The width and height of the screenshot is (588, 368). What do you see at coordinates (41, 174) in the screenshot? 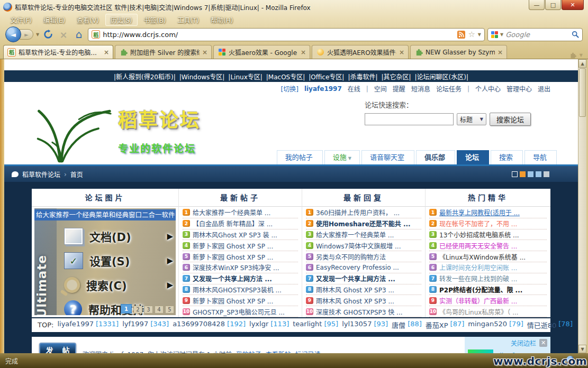
I see `breadcrumb-site-link: 稻草软件论坛` at bounding box center [41, 174].